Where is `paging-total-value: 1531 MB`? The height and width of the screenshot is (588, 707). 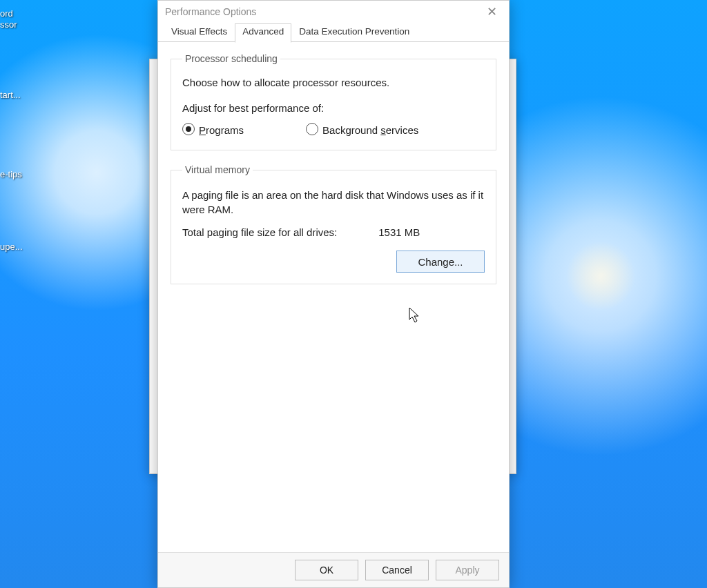 paging-total-value: 1531 MB is located at coordinates (399, 232).